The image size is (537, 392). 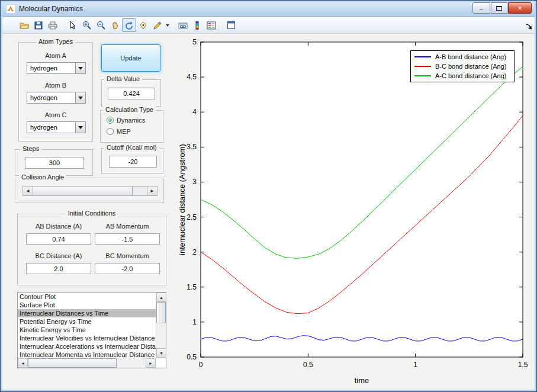 I want to click on brush-icon, so click(x=157, y=25).